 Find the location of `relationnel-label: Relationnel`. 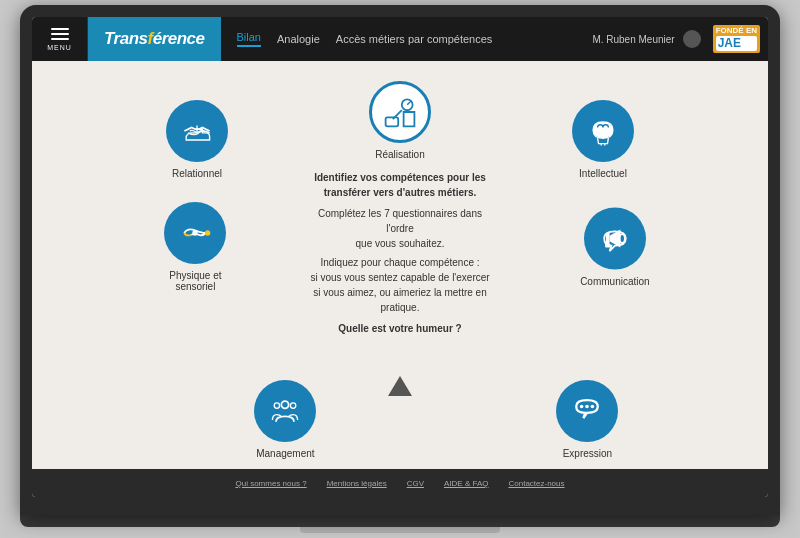

relationnel-label: Relationnel is located at coordinates (197, 174).